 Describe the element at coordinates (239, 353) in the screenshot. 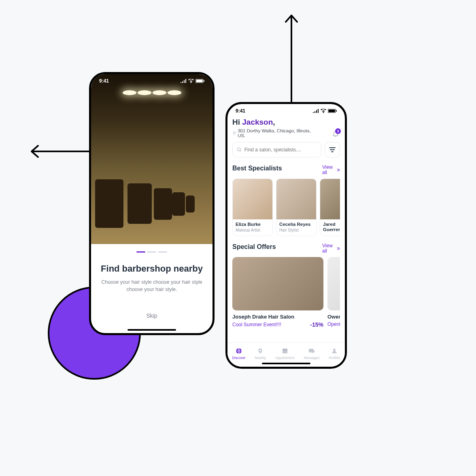

I see `tab-discover: Discover` at that location.